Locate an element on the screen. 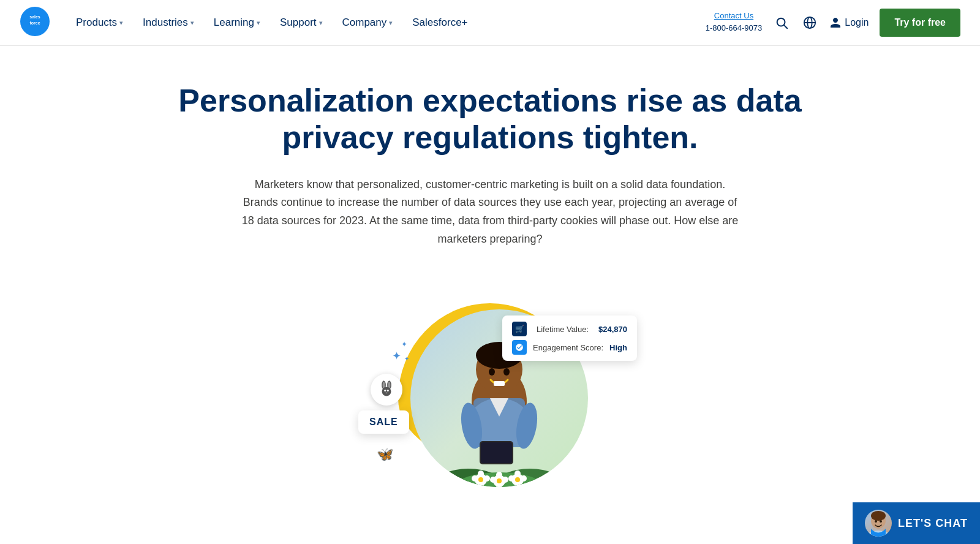 This screenshot has height=544, width=980. user-icon is located at coordinates (835, 23).